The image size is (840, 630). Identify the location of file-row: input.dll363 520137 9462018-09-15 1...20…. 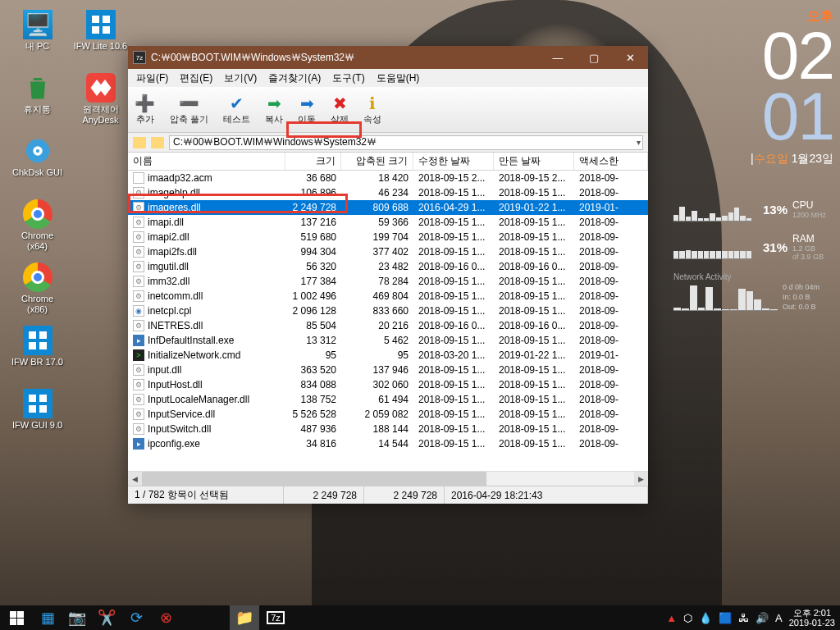
(388, 370).